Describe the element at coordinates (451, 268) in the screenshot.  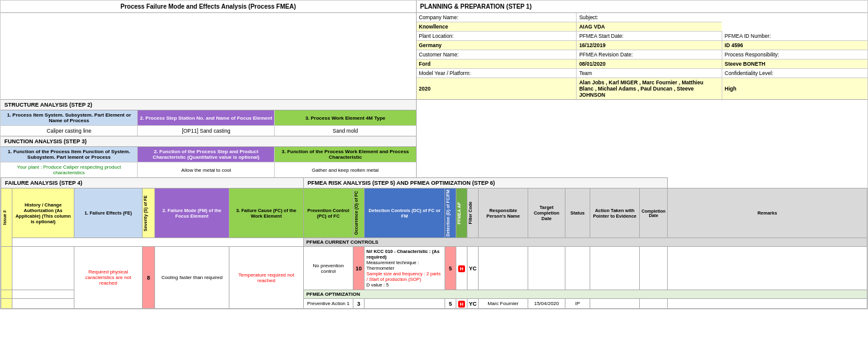
I see `detection-rating-cell: 5` at that location.